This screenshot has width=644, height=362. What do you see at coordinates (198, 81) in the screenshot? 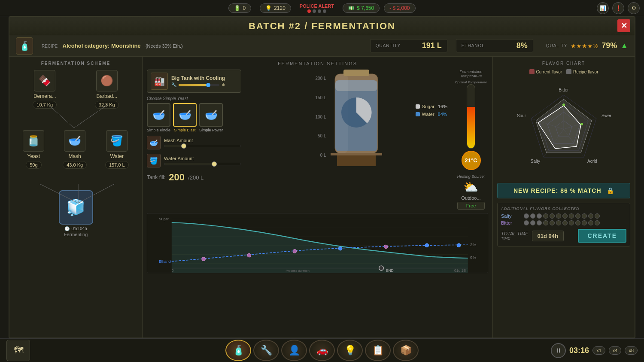
I see `tank-selector-info: Big Tank with Cooling 🔧 ❄` at bounding box center [198, 81].